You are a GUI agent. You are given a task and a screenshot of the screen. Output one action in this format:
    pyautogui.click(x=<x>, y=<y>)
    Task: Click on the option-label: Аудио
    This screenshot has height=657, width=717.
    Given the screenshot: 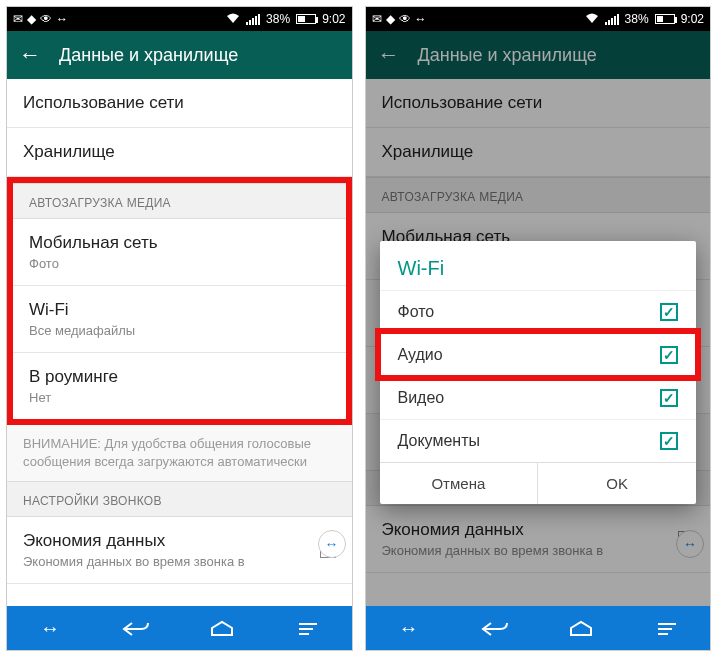 What is the action you would take?
    pyautogui.click(x=420, y=355)
    